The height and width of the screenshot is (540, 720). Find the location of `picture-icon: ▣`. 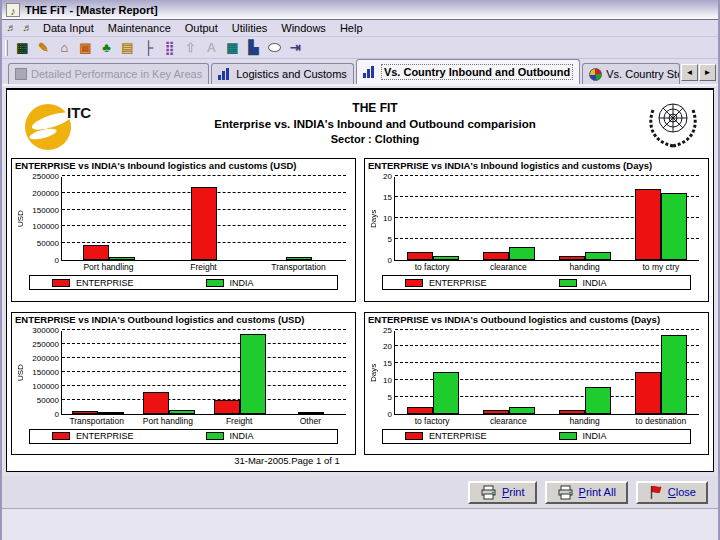

picture-icon: ▣ is located at coordinates (86, 48).